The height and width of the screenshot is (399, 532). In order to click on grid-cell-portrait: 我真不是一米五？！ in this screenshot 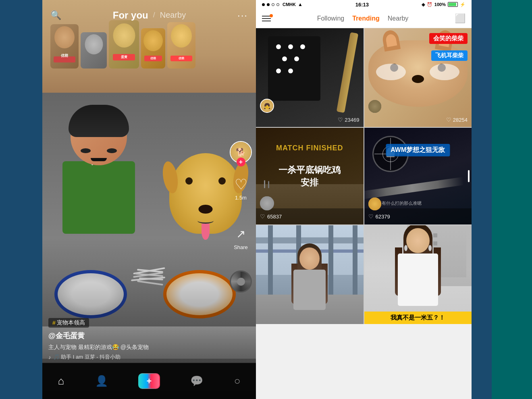, I will do `click(418, 275)`.